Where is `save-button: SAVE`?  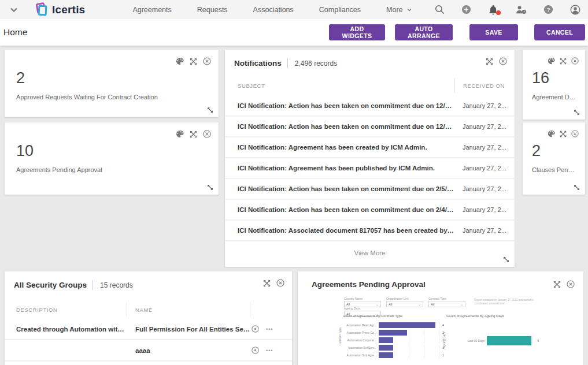 save-button: SAVE is located at coordinates (494, 32).